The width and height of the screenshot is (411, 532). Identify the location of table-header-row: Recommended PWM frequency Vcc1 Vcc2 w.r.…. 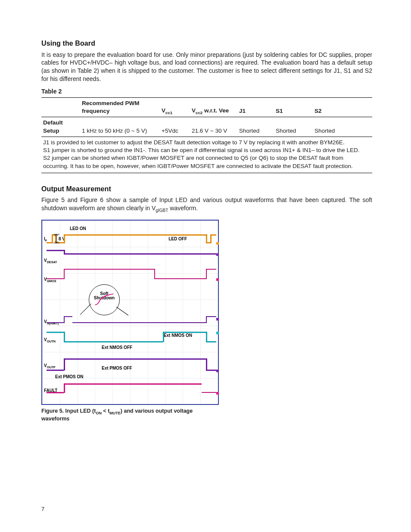
(207, 108).